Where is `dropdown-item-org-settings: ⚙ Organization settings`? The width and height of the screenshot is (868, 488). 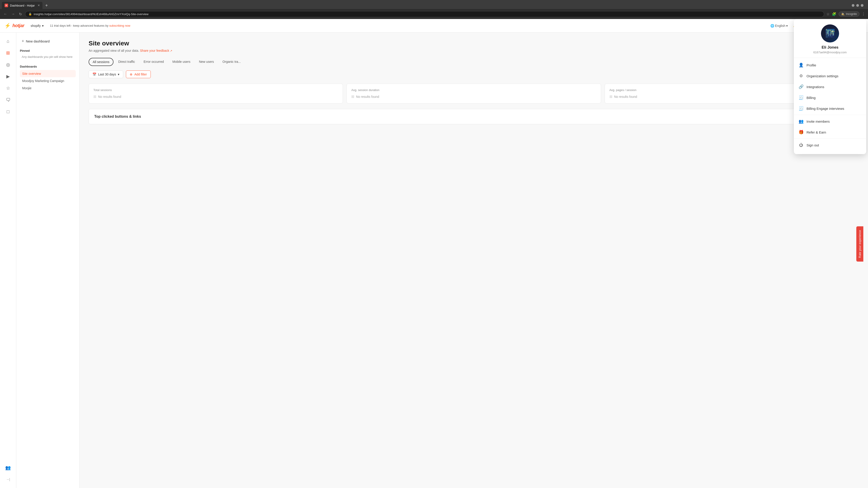 dropdown-item-org-settings: ⚙ Organization settings is located at coordinates (830, 76).